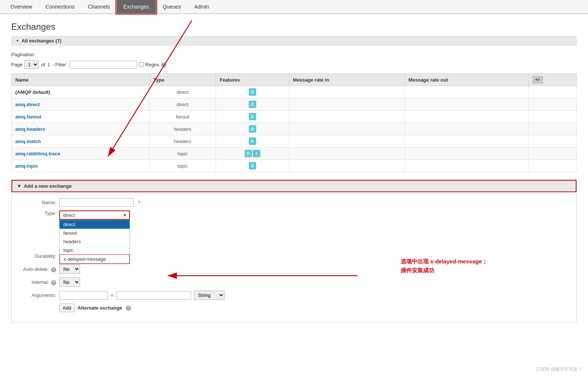 The height and width of the screenshot is (377, 588). What do you see at coordinates (164, 65) in the screenshot?
I see `regex-help: ?` at bounding box center [164, 65].